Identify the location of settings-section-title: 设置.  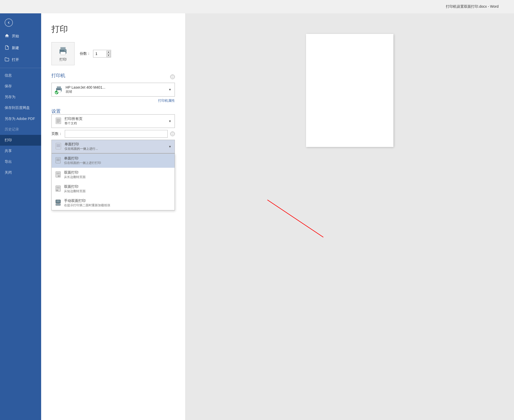
(56, 111).